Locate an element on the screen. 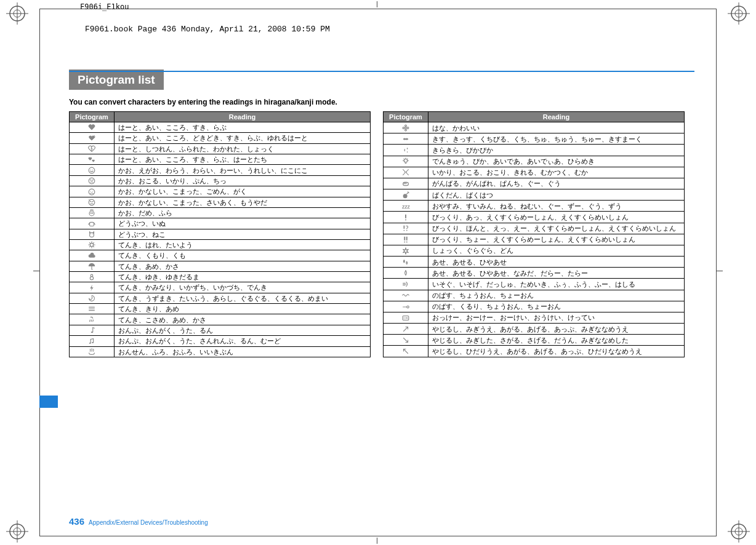  reading-cell: どうぶつ、いぬ is located at coordinates (243, 224).